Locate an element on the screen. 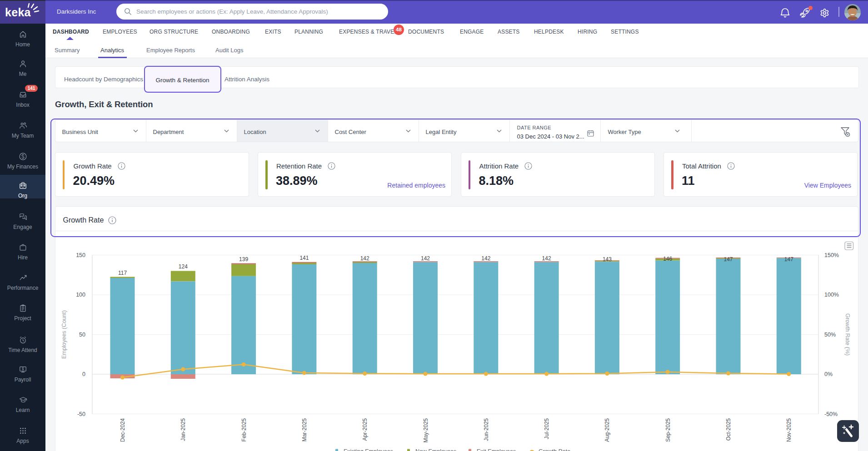 This screenshot has height=451, width=868. svg-text: Growth Rate is located at coordinates (554, 450).